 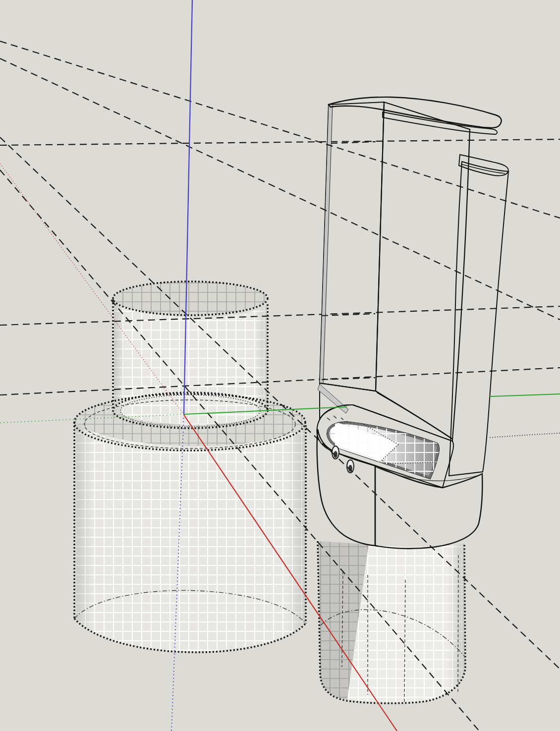 What do you see at coordinates (190, 537) in the screenshot?
I see `large-cylinder-shading` at bounding box center [190, 537].